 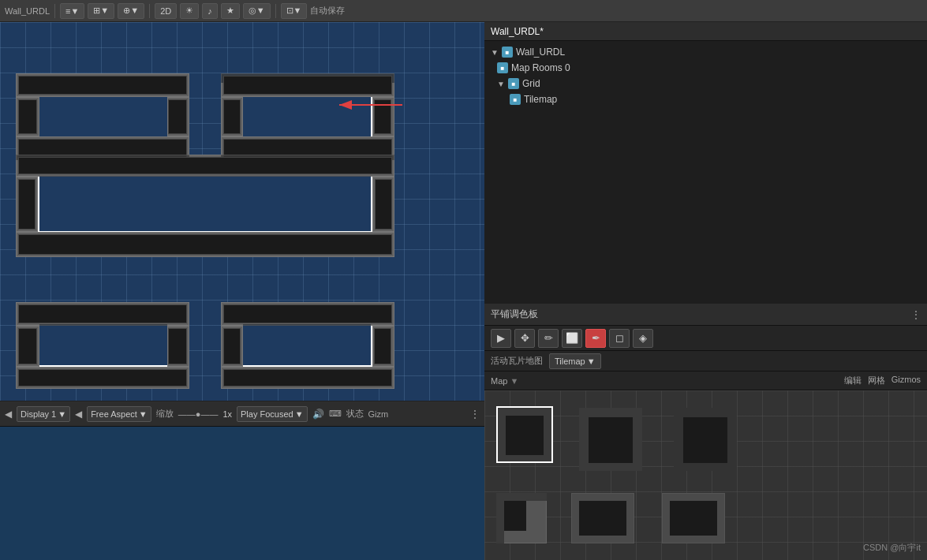 I want to click on brick-br-dark-bottom, so click(x=308, y=378).